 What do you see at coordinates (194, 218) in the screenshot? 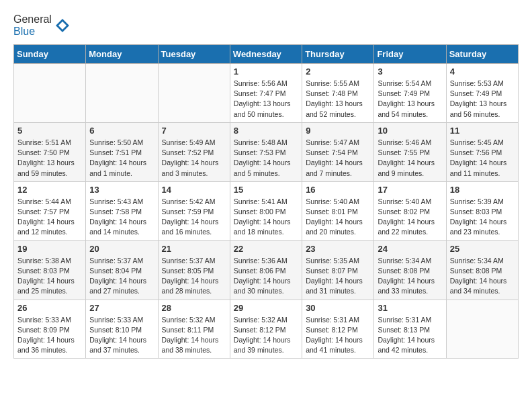
I see `cell-content: Sunrise: 5:42 AM Sunset: 7:59 PM Dayligh…` at bounding box center [194, 218].